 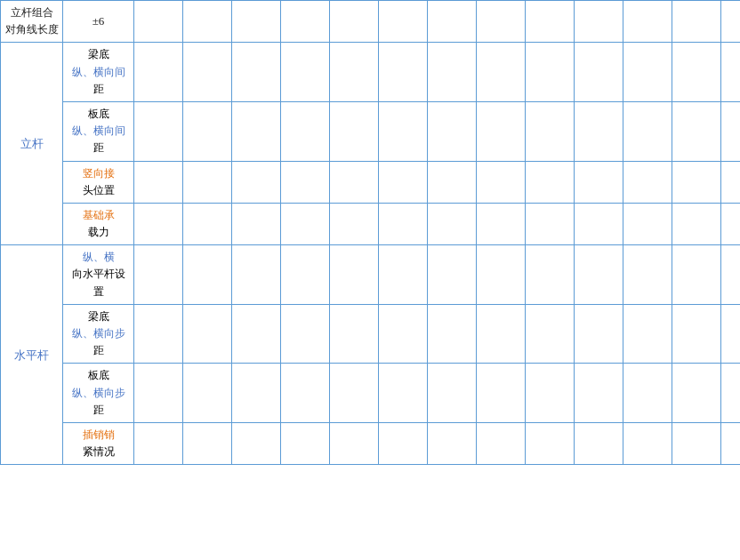 What do you see at coordinates (99, 181) in the screenshot?
I see `ligan-sub-3: 竖向接头位置` at bounding box center [99, 181].